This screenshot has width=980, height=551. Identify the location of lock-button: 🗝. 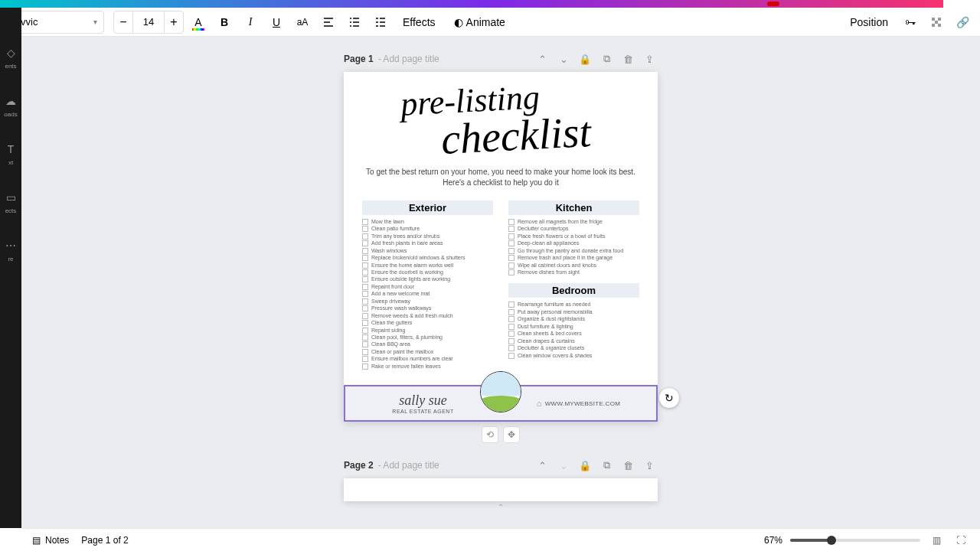
(910, 22).